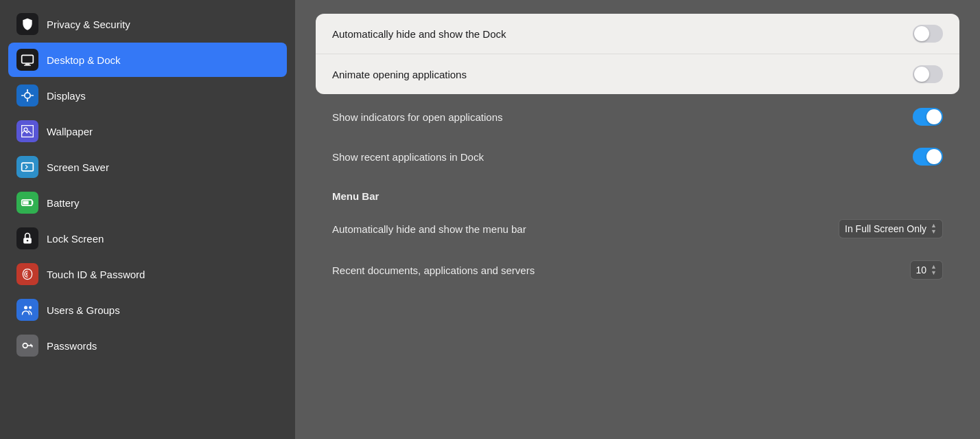 Image resolution: width=980 pixels, height=439 pixels. I want to click on sidebar-item-privacy-security: Privacy & Security, so click(148, 24).